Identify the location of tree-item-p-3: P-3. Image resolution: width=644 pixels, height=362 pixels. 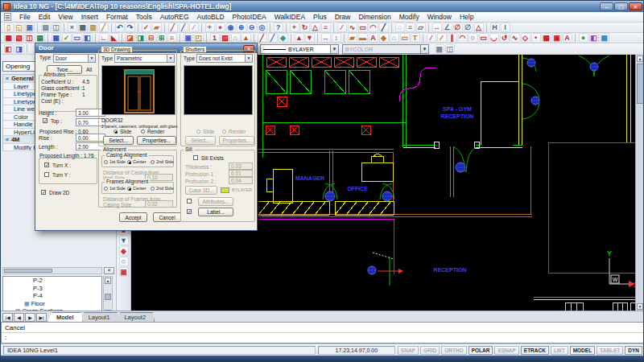
(52, 289).